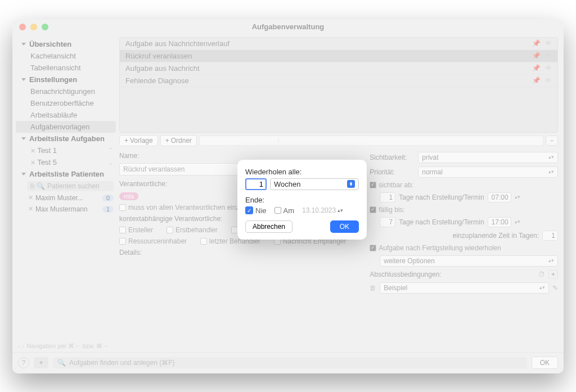  What do you see at coordinates (269, 227) in the screenshot?
I see `cancel-button: Abbrechen` at bounding box center [269, 227].